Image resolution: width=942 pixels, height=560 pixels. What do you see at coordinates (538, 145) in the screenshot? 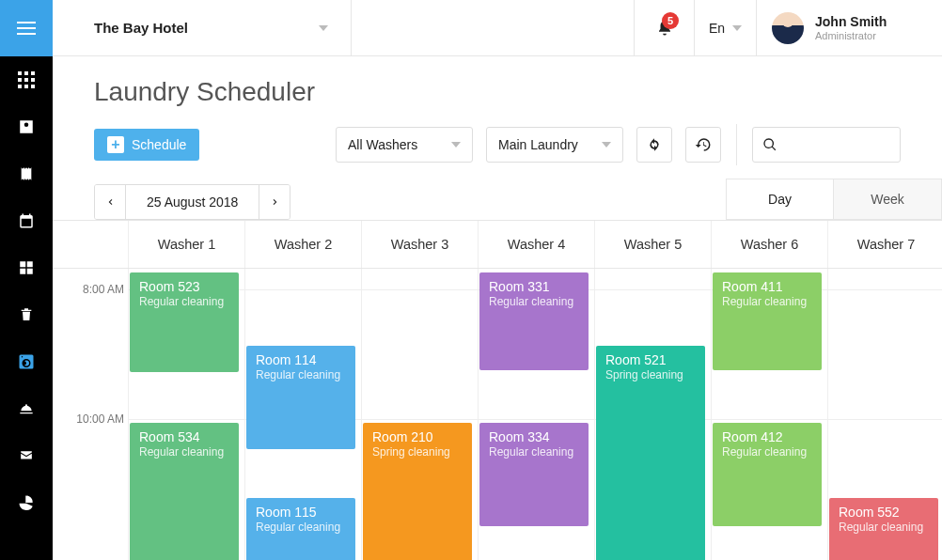
I see `location-filter-value: Main Laundry` at bounding box center [538, 145].